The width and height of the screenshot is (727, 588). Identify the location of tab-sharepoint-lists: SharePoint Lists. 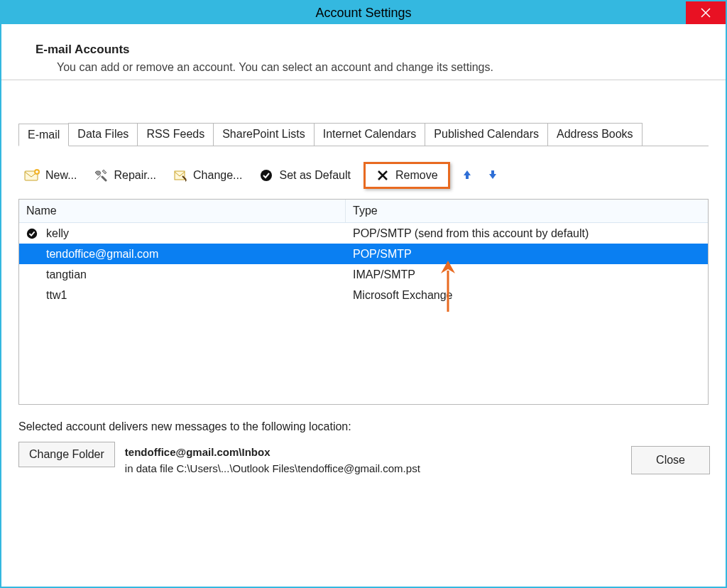
(264, 134).